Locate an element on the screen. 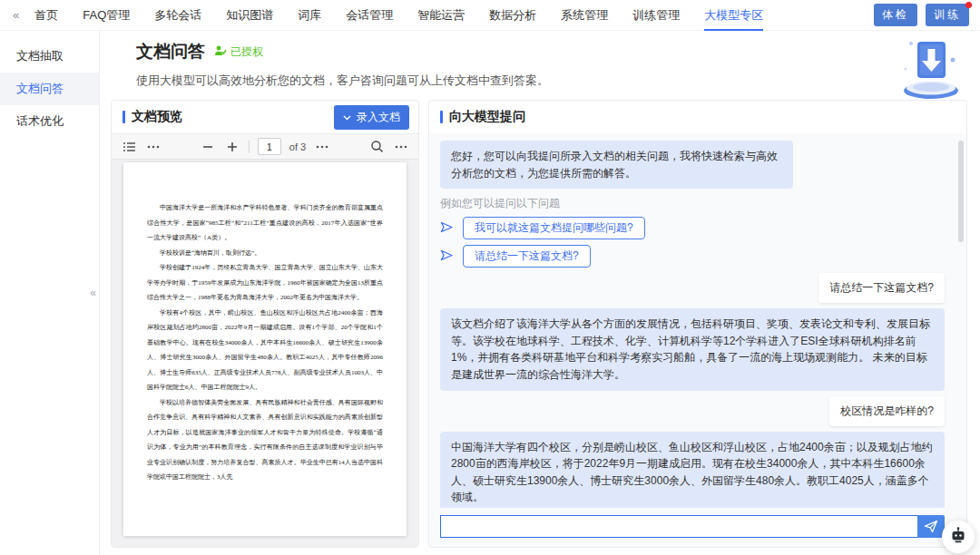  nav-item-multi-turn-dialogue: 多轮会话 is located at coordinates (178, 15).